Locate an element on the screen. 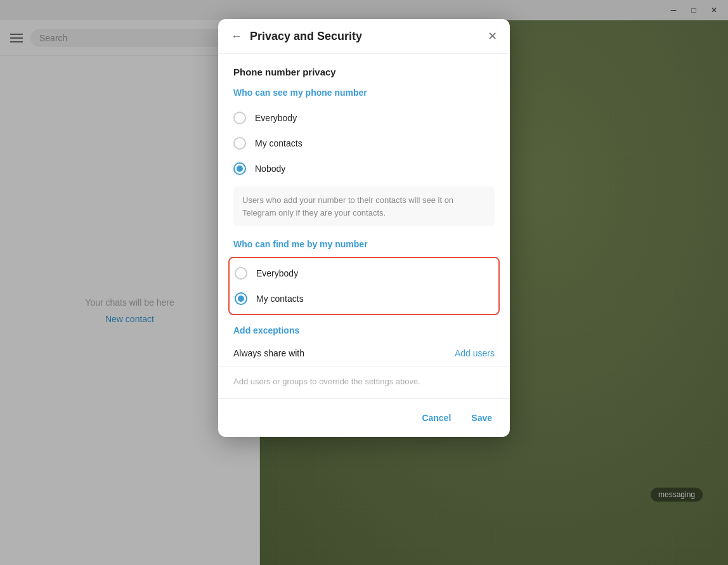  section2-highlighted-group: Everybody My contacts is located at coordinates (364, 286).